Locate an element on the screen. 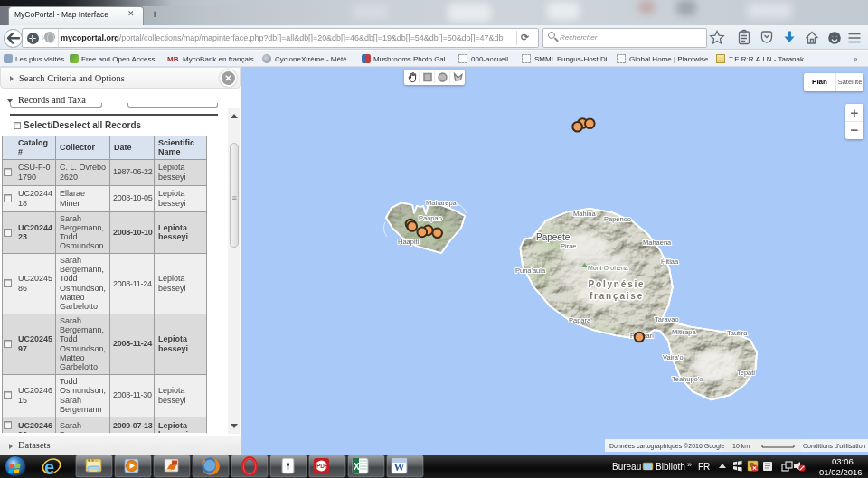 This screenshot has width=868, height=478. svg-text: 10 km is located at coordinates (741, 446).